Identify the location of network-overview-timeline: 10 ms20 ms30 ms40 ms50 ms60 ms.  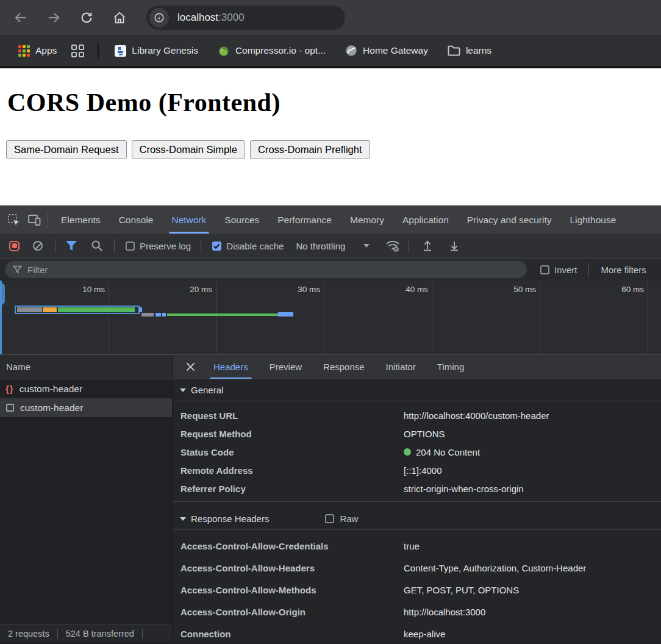
(330, 318).